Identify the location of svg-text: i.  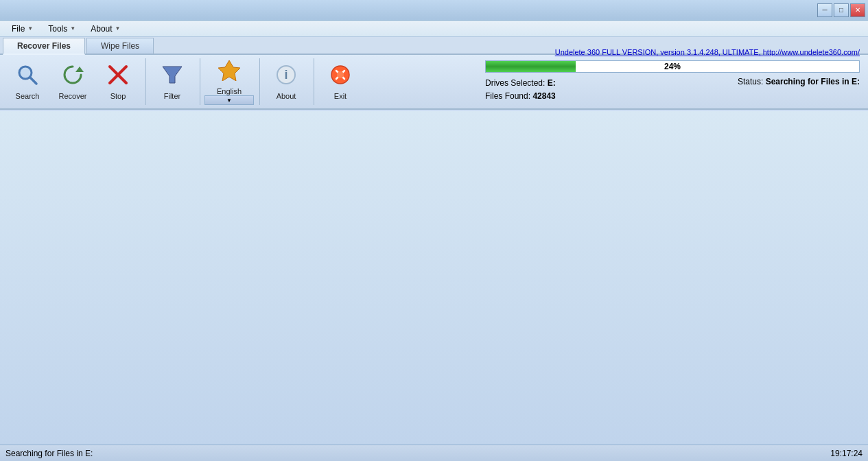
(285, 75).